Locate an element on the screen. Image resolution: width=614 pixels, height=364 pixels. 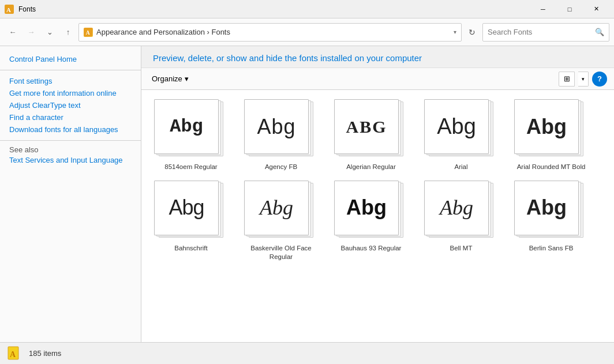
font-item: AbgBauhaus 93 Regular is located at coordinates (371, 221).